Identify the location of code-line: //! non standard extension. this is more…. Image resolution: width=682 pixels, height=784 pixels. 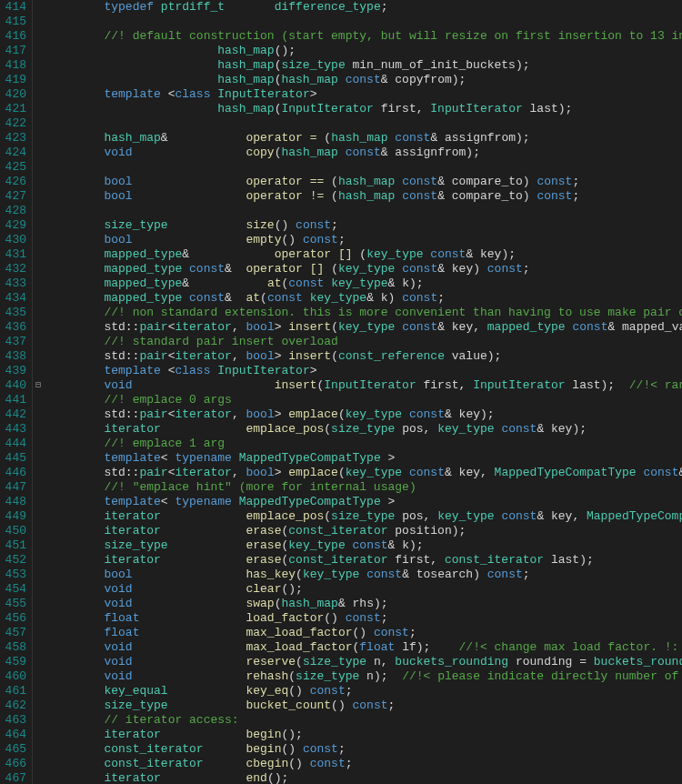
(365, 313).